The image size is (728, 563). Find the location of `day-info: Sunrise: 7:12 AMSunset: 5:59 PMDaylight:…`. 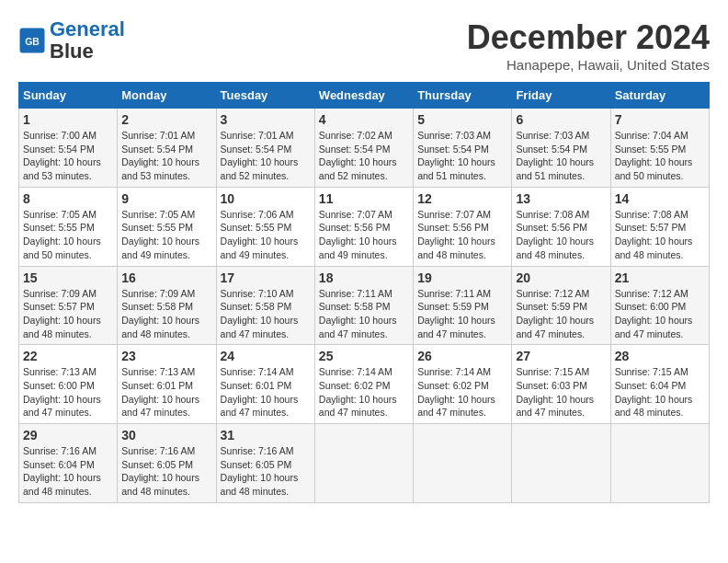

day-info: Sunrise: 7:12 AMSunset: 5:59 PMDaylight:… is located at coordinates (555, 314).